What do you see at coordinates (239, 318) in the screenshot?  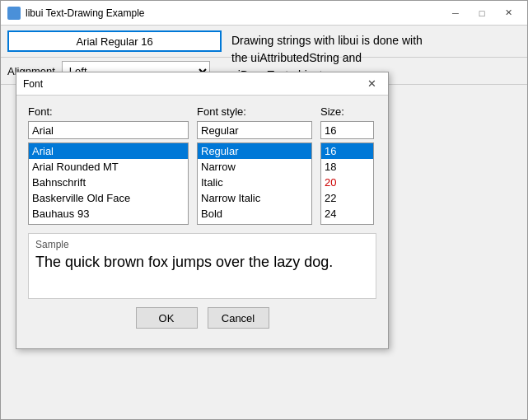 I see `cancel-button: Cancel` at bounding box center [239, 318].